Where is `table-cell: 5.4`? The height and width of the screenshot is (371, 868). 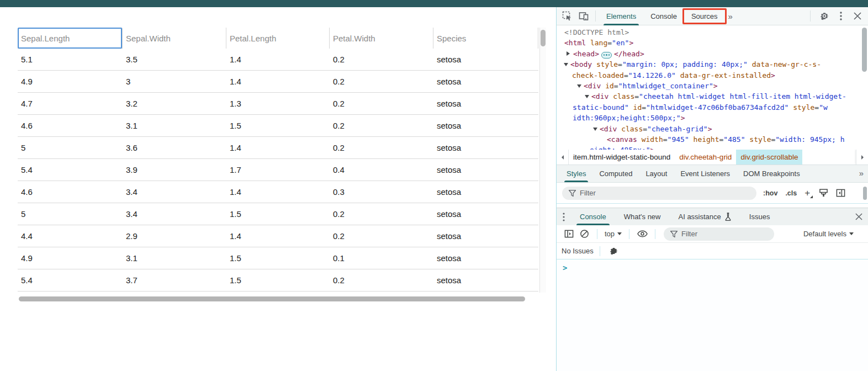
table-cell: 5.4 is located at coordinates (70, 170).